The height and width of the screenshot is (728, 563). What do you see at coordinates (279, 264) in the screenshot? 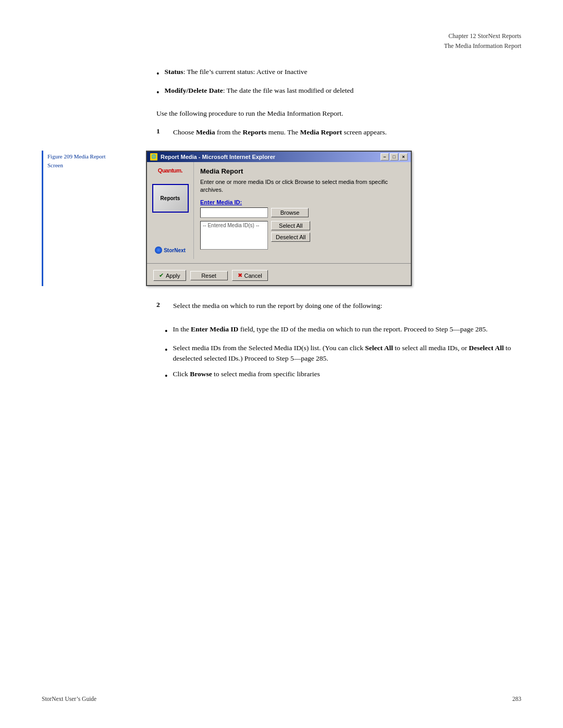
I see `dialog-separator` at bounding box center [279, 264].